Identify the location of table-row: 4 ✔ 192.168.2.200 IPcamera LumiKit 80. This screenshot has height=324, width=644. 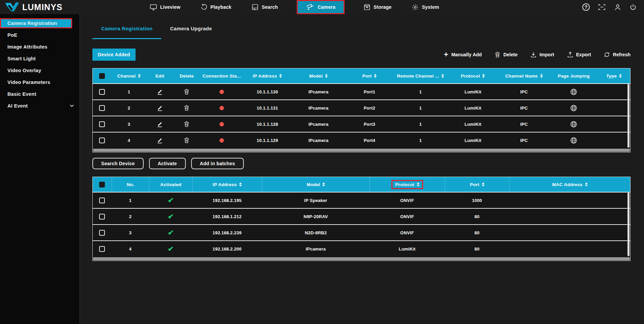
(361, 248).